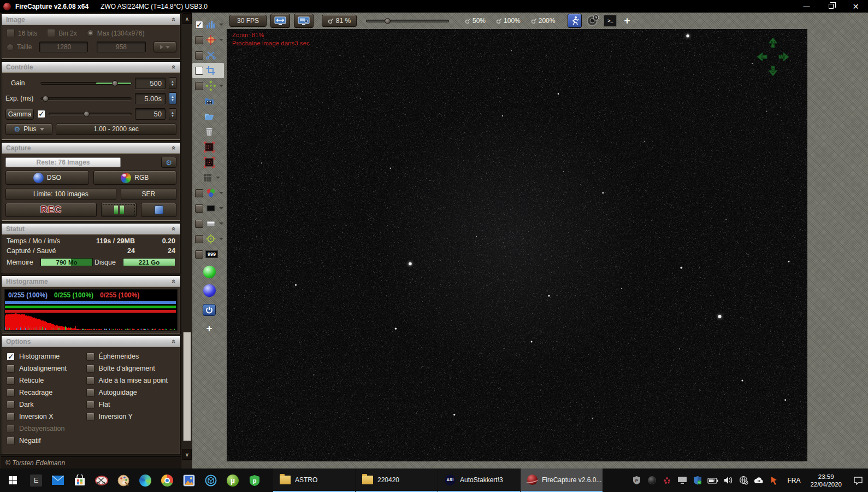  Describe the element at coordinates (187, 386) in the screenshot. I see `scrollbar-thumb` at that location.